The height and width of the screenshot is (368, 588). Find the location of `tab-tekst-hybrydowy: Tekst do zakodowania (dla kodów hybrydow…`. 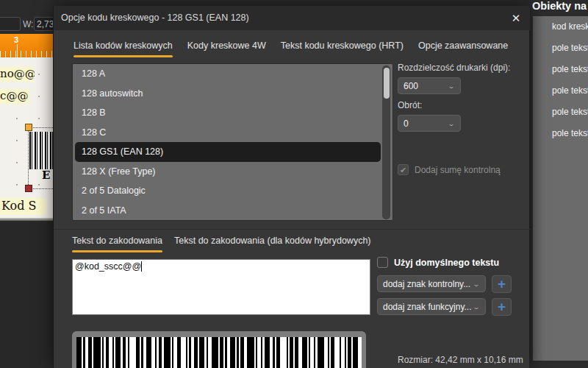

tab-tekst-hybrydowy: Tekst do zakodowania (dla kodów hybrydow… is located at coordinates (273, 244).